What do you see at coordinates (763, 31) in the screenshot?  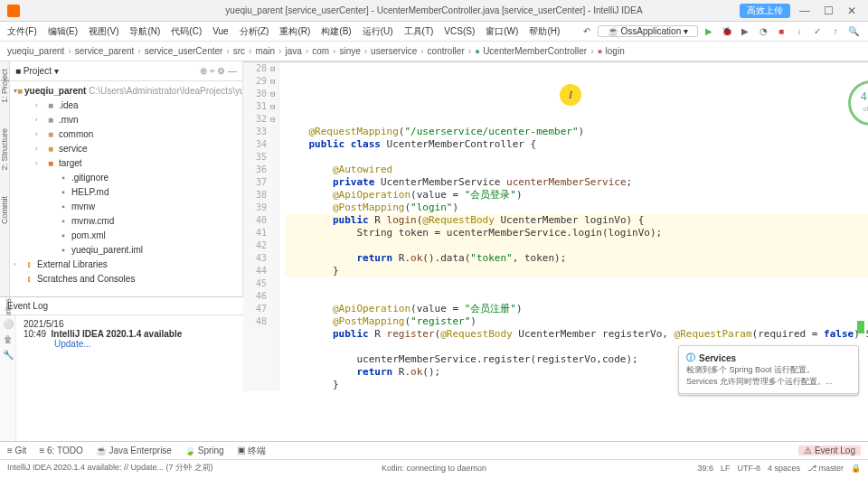 I see `profile-icon: ◔` at bounding box center [763, 31].